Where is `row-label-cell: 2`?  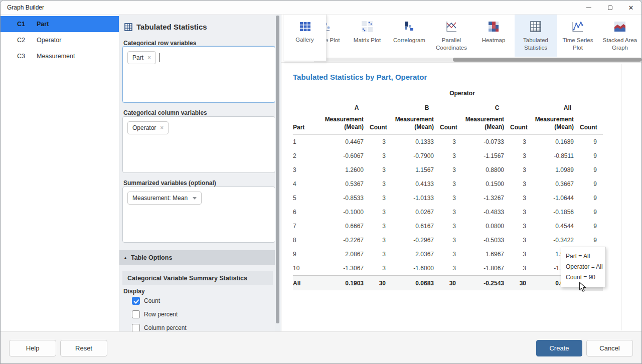
row-label-cell: 2 is located at coordinates (307, 156).